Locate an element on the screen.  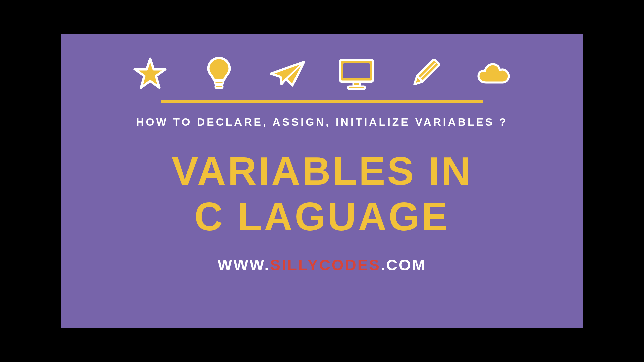
website-url: WWW.SILLYCODES.COM is located at coordinates (322, 265).